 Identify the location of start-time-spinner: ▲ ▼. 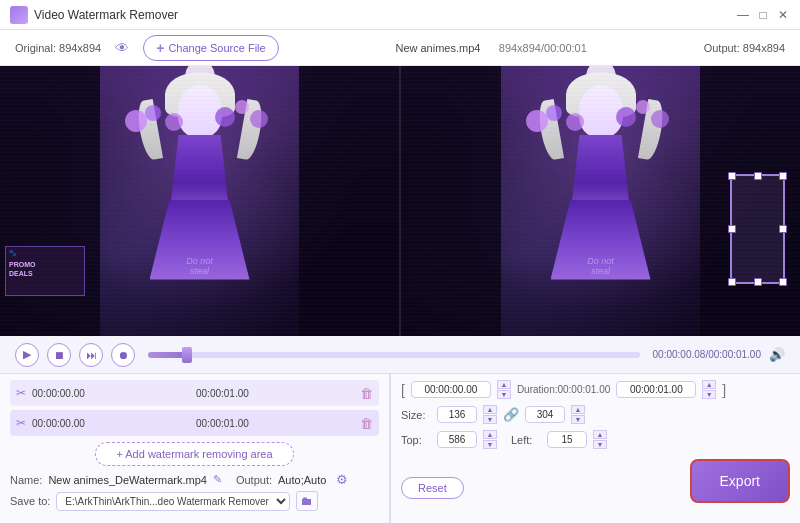
(504, 390).